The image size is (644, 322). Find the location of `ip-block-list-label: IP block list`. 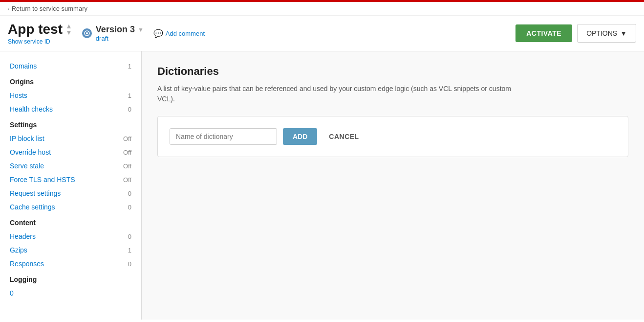

ip-block-list-label: IP block list is located at coordinates (27, 138).